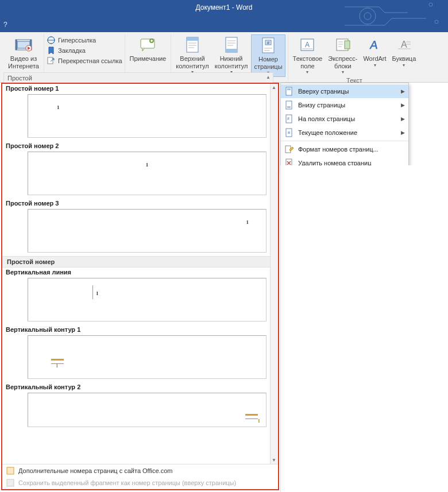  I want to click on crossref-icon, so click(51, 61).